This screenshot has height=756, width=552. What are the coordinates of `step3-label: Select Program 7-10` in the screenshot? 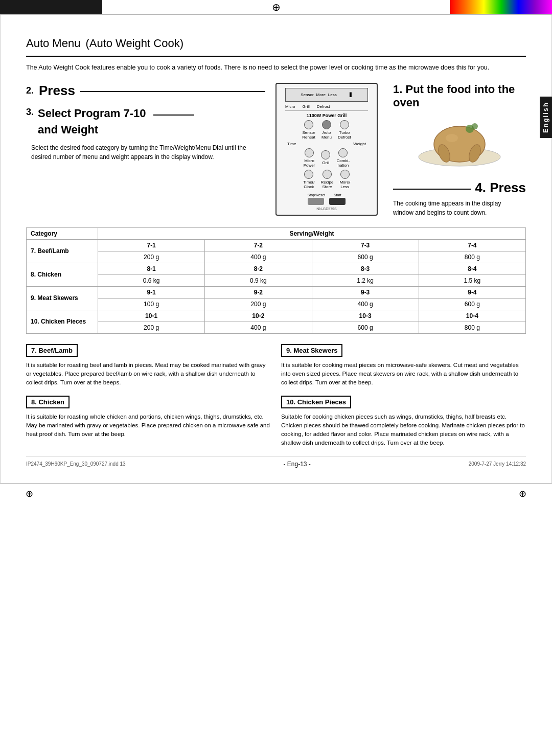 It's located at (116, 113).